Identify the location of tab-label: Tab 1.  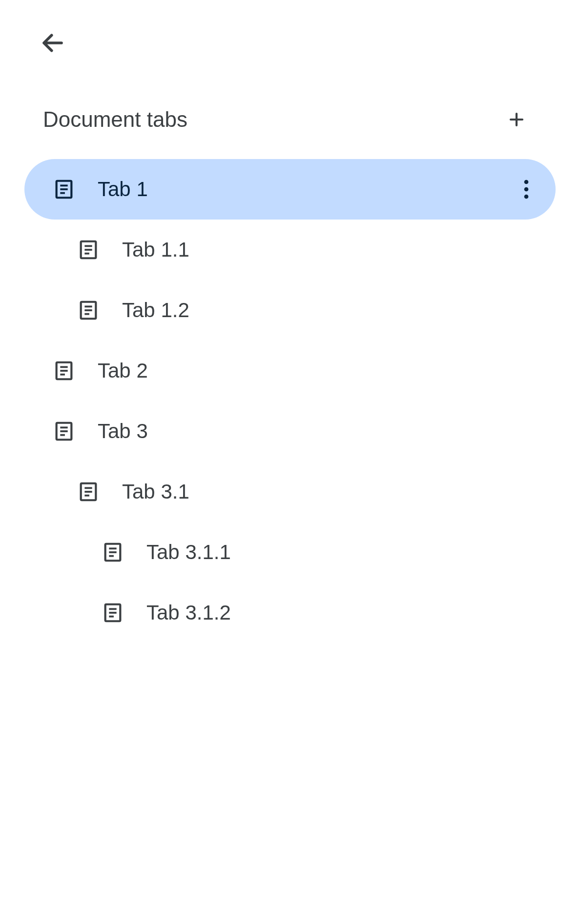
(123, 189).